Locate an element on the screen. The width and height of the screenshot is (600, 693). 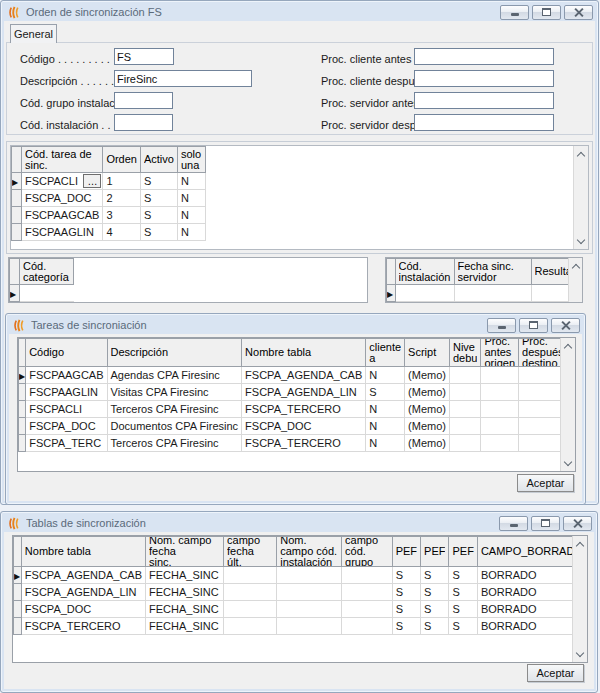
table-row: FSCPA_TERC Terceros CPA Firesinc FSCPA_T… is located at coordinates (298, 444).